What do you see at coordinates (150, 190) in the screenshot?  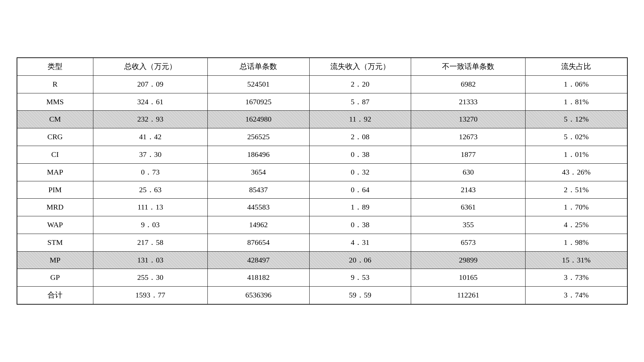 I see `cell-total-revenue: 25．63` at bounding box center [150, 190].